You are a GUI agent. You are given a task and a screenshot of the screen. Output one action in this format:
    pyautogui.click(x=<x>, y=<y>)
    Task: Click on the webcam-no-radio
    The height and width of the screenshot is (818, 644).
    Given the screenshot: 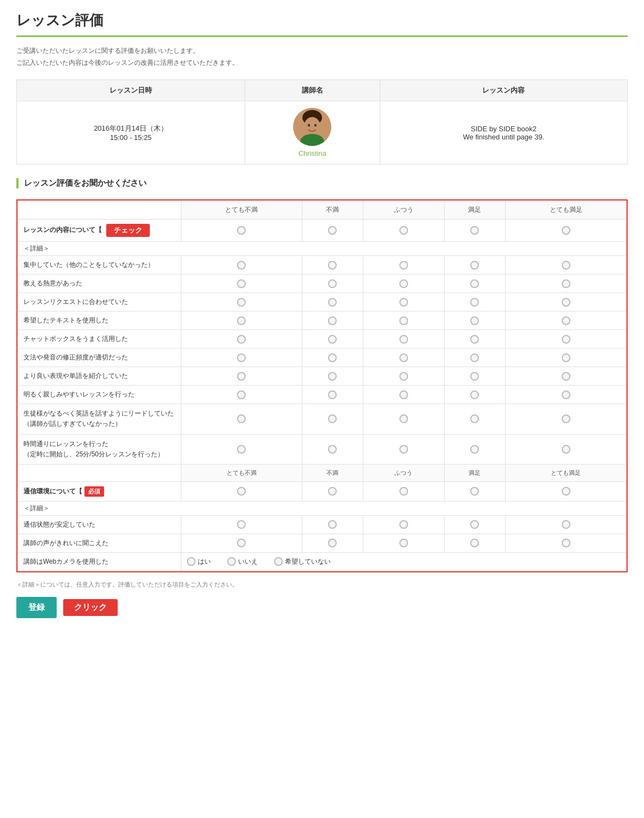 What is the action you would take?
    pyautogui.click(x=232, y=561)
    